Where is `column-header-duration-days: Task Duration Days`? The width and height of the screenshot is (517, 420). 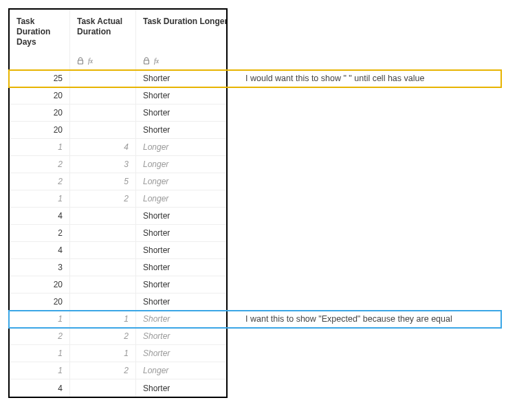 column-header-duration-days: Task Duration Days is located at coordinates (40, 40).